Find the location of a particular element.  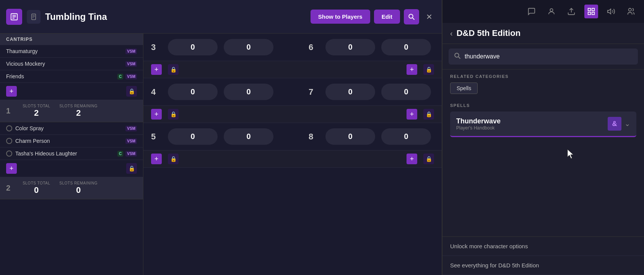

add-level1-button: + is located at coordinates (11, 168).